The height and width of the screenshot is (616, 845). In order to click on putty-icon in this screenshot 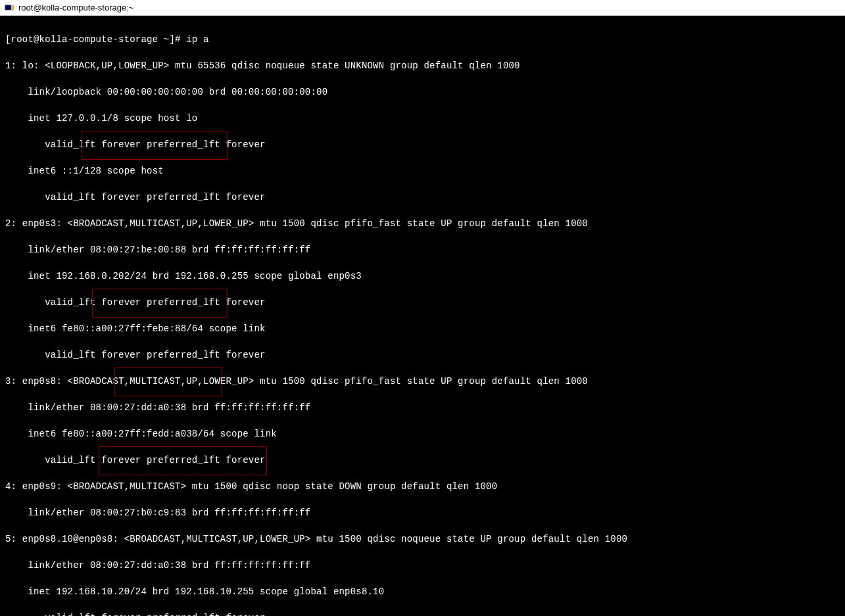, I will do `click(9, 8)`.